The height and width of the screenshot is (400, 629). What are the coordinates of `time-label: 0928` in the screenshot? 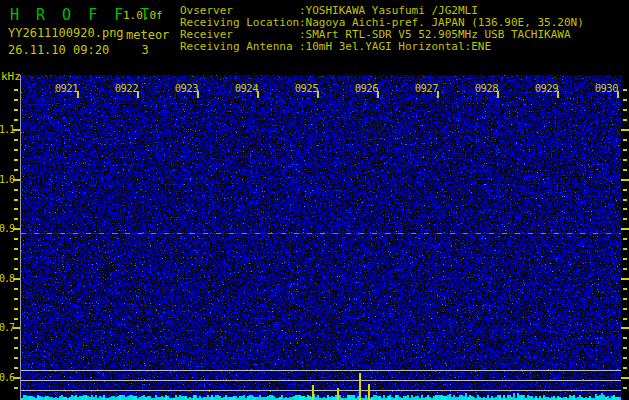 It's located at (485, 88).